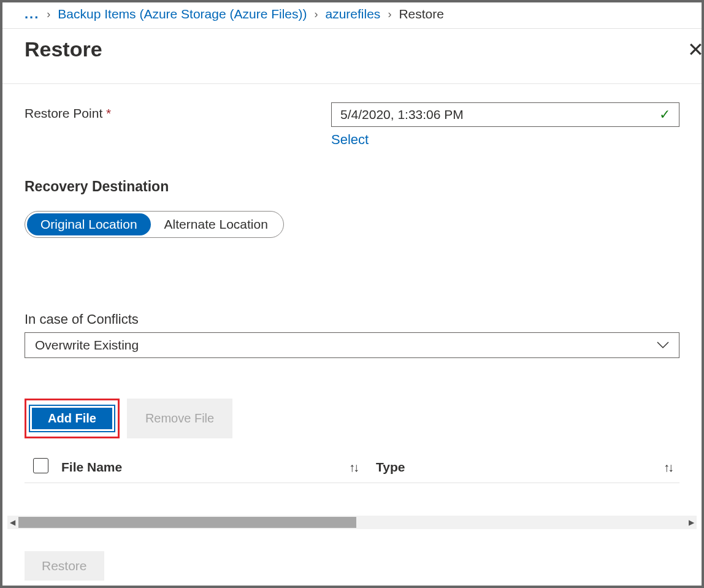  What do you see at coordinates (109, 113) in the screenshot?
I see `required-marker: *` at bounding box center [109, 113].